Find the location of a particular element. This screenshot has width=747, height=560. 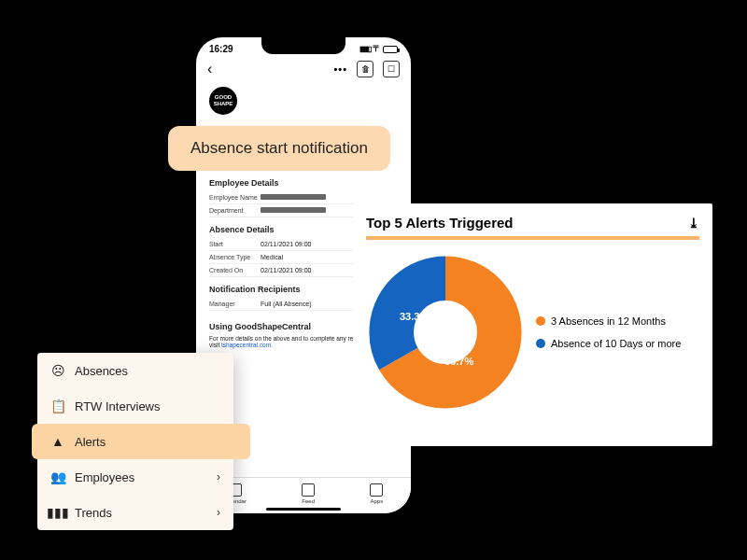

trash-icon: 🗑 is located at coordinates (365, 69).